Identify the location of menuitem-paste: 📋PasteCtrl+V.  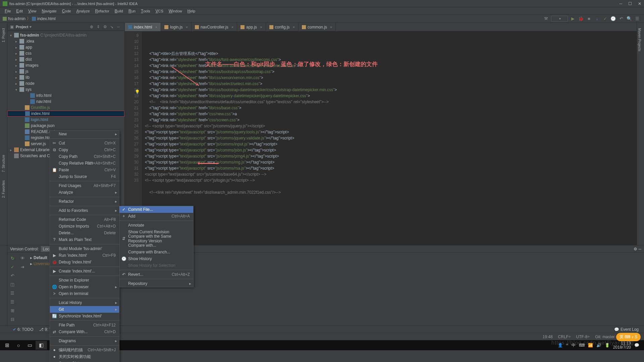
(85, 170).